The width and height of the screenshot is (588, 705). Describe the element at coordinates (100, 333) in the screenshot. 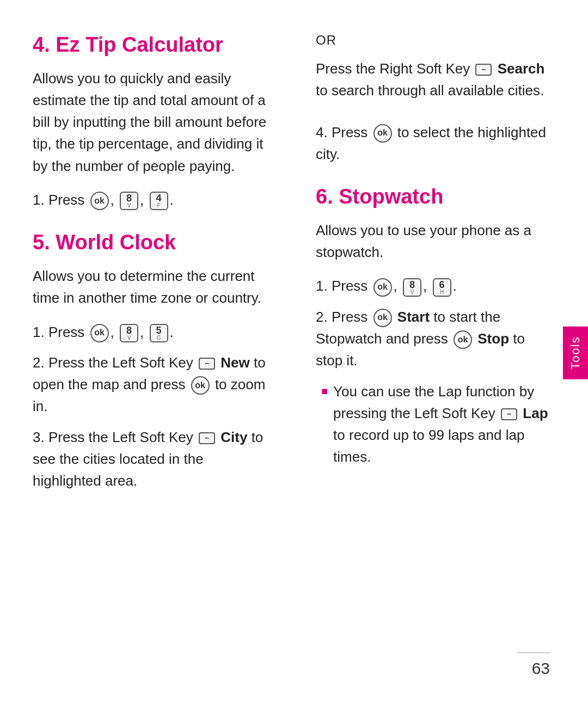

I see `ok-key-wc1: ok` at that location.